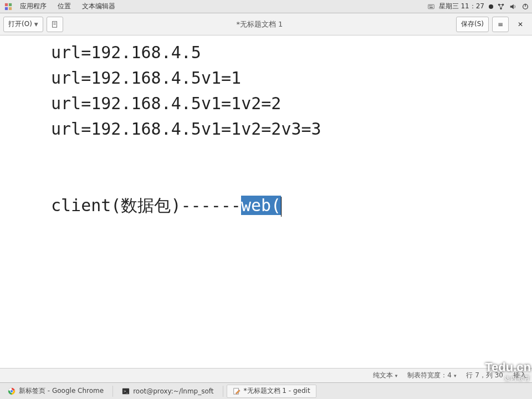 This screenshot has height=399, width=532. What do you see at coordinates (259, 24) in the screenshot?
I see `document-title: *无标题文档 1` at bounding box center [259, 24].